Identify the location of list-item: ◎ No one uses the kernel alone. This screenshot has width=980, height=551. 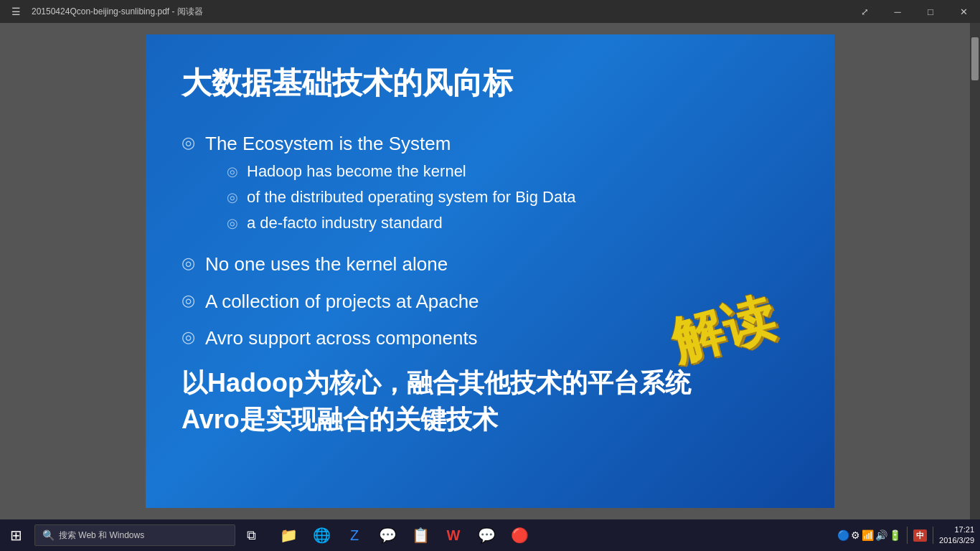
(490, 265).